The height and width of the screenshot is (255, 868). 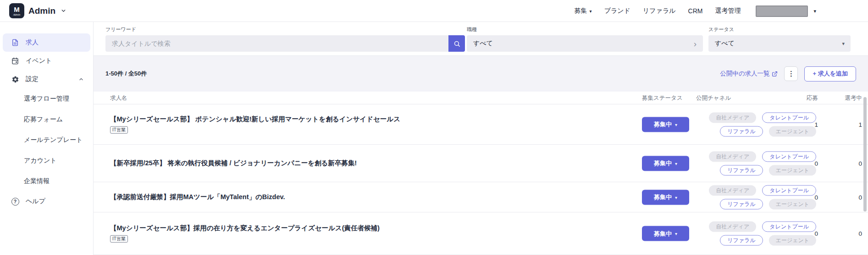 What do you see at coordinates (38, 11) in the screenshot?
I see `brand-menu: M Admin Admin` at bounding box center [38, 11].